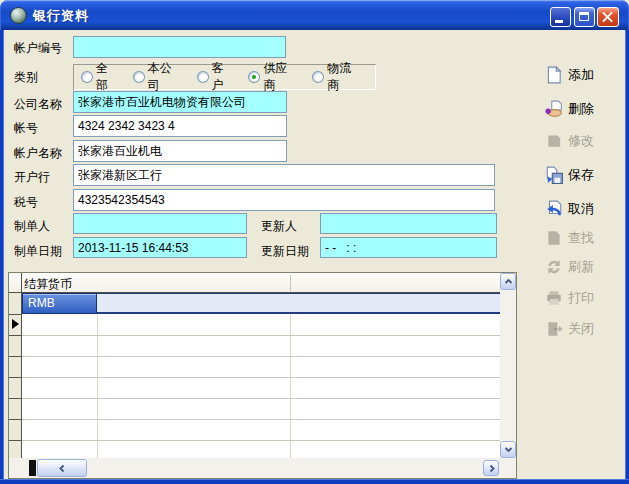 The image size is (629, 484). What do you see at coordinates (224, 77) in the screenshot?
I see `category-radio-group: 全部本公司客户供应商物流商` at bounding box center [224, 77].